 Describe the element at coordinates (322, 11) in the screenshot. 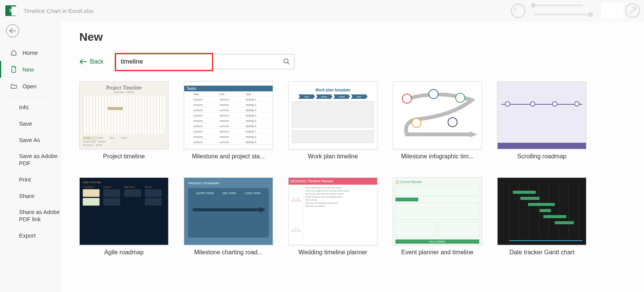

I see `title-bar: X Timeline Chart in Excel.xlsx` at that location.